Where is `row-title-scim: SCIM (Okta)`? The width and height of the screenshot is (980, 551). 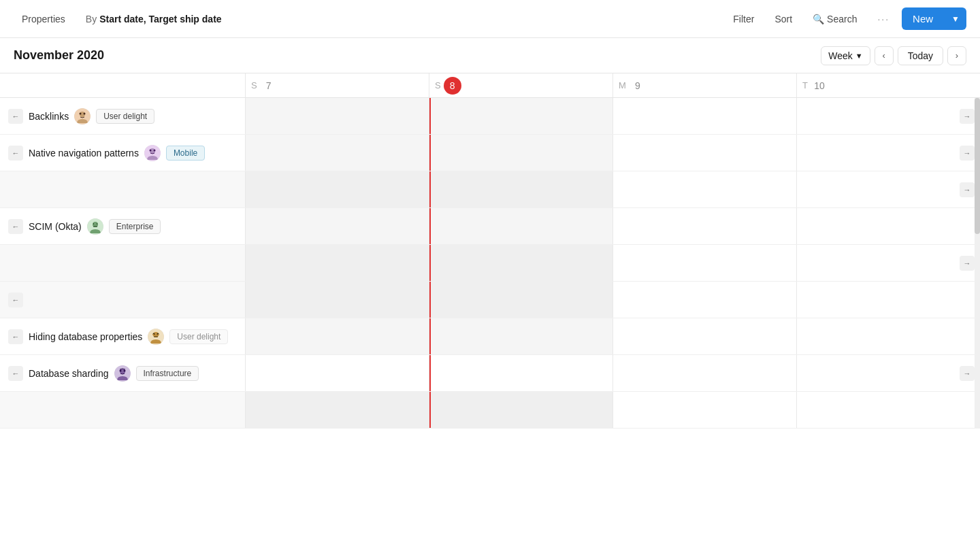
row-title-scim: SCIM (Okta) is located at coordinates (55, 227).